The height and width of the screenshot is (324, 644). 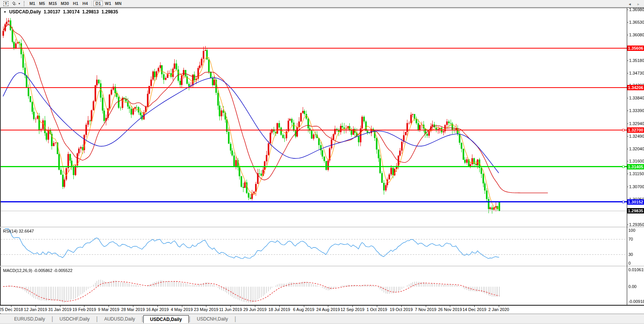 I want to click on price-axis-tick: 1.34730, so click(x=637, y=73).